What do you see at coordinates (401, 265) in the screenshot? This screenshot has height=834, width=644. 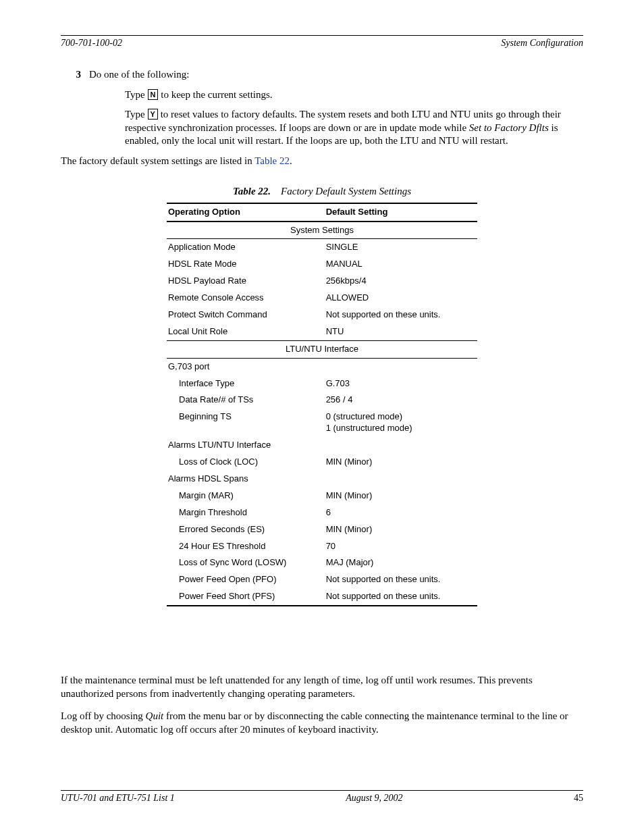 I see `cell-val: MANUAL` at bounding box center [401, 265].